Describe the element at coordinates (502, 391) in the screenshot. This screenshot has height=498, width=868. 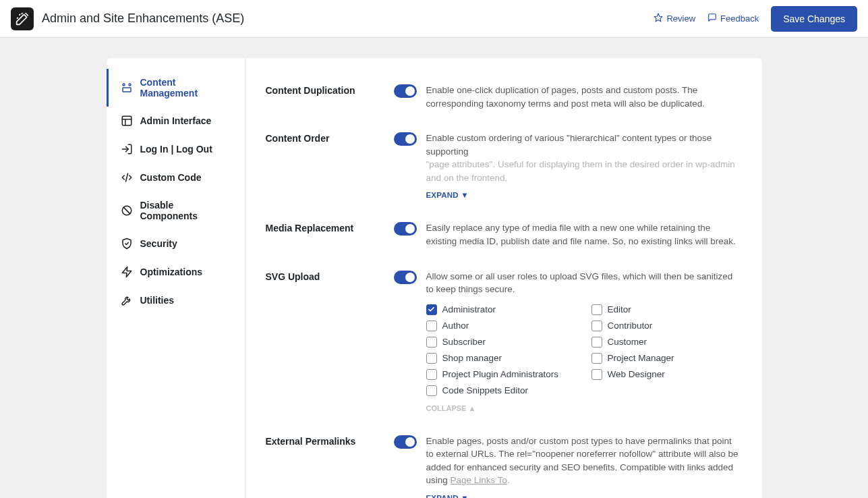
I see `role-item: Code Snippets Editor` at that location.